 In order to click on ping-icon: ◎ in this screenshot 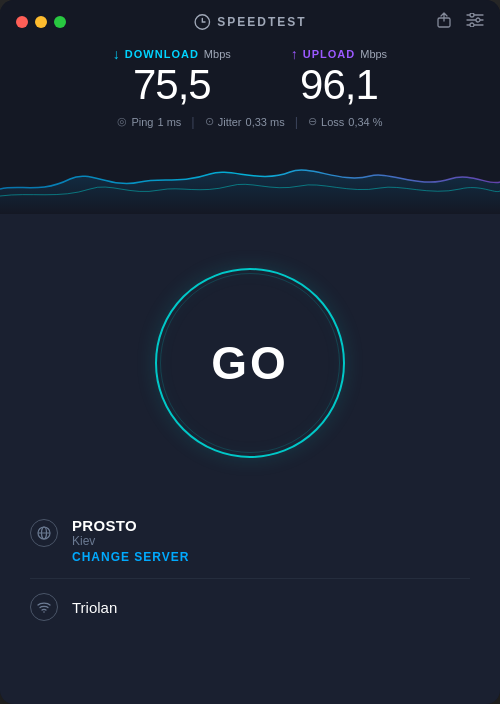, I will do `click(122, 122)`.